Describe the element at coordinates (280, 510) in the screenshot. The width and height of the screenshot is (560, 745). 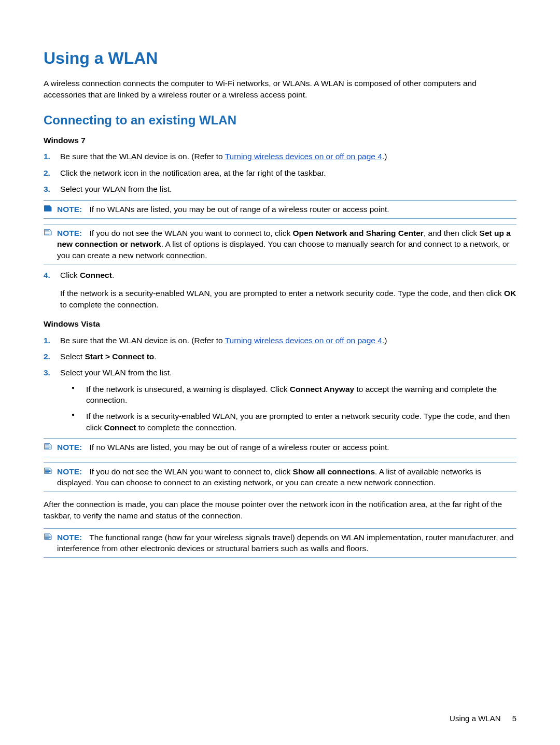
I see `after-paragraph: After the connection is made, you can pl…` at that location.